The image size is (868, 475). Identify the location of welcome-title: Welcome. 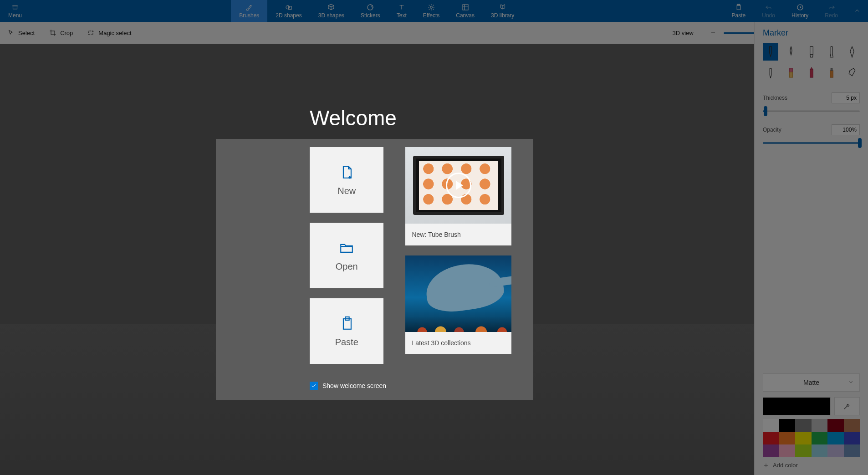
(353, 118).